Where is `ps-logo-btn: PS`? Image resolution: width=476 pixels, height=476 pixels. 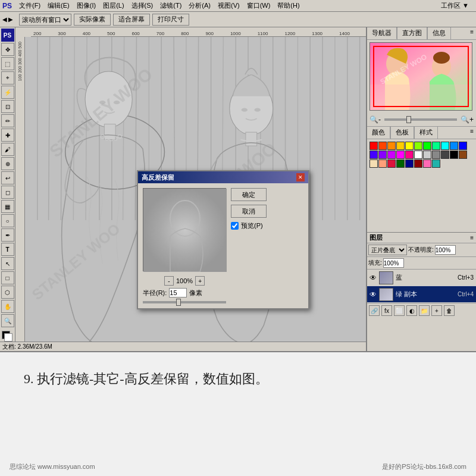
ps-logo-btn: PS is located at coordinates (8, 35).